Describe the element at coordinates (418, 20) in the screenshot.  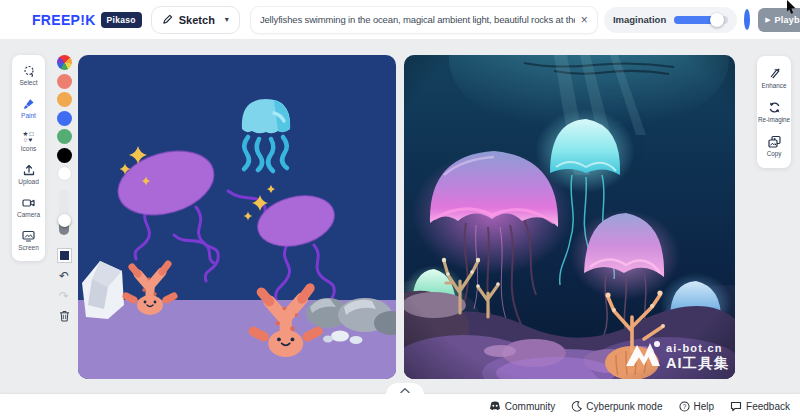
I see `prompt-text: Jellyfishes swimming in the ocean, magic…` at that location.